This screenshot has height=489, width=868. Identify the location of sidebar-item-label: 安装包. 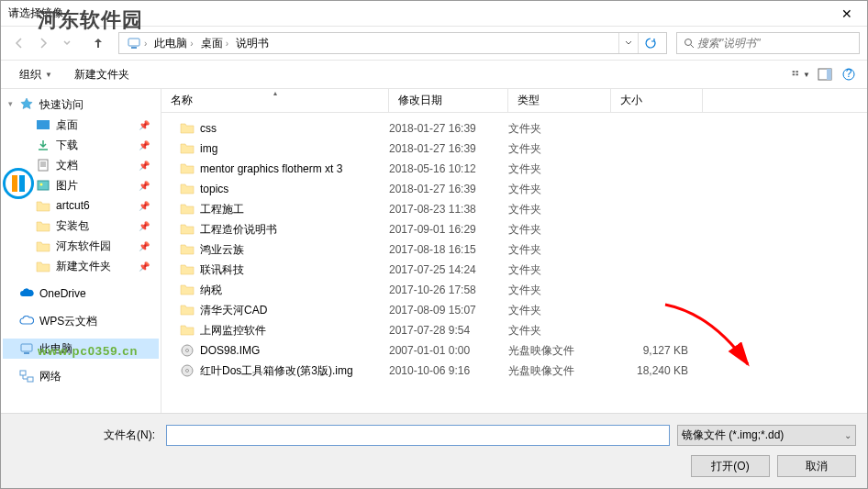
(72, 226).